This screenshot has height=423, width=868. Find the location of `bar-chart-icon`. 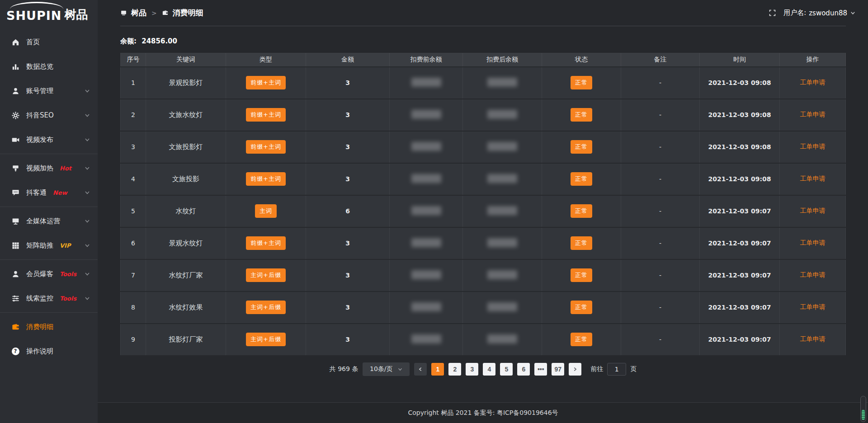

bar-chart-icon is located at coordinates (15, 66).